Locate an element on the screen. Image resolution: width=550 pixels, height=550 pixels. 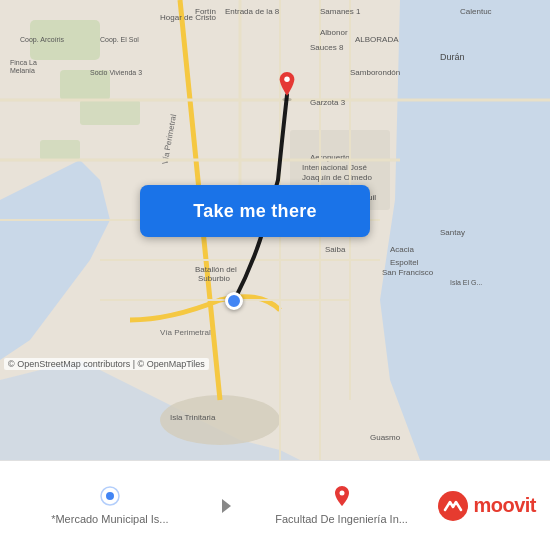
svg-text: Calentuc is located at coordinates (476, 12).